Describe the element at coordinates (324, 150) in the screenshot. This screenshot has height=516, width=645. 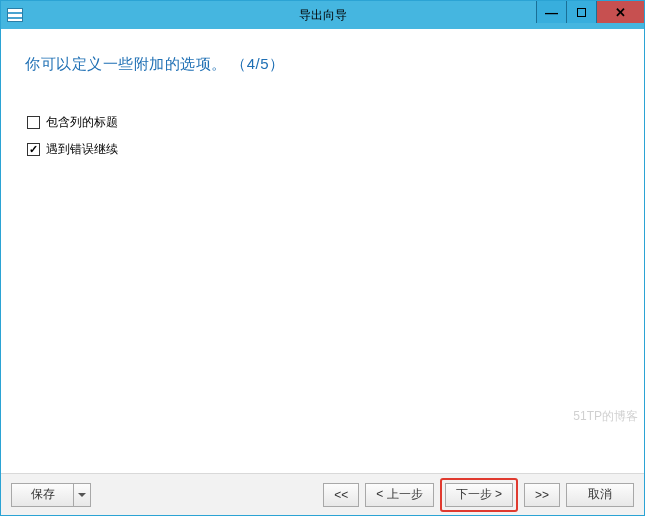
I see `option-continue-on-error: 遇到错误继续` at that location.